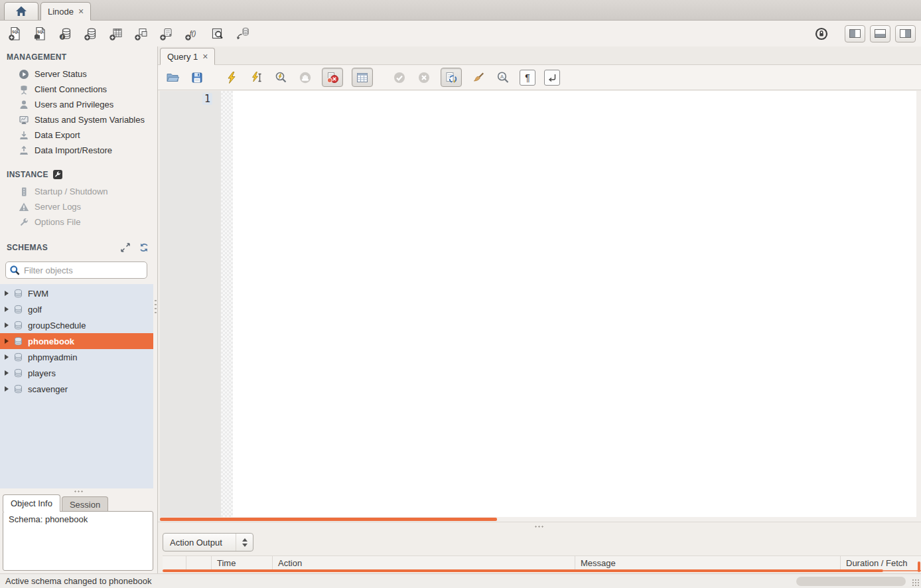 The width and height of the screenshot is (921, 588). Describe the element at coordinates (919, 567) in the screenshot. I see `output-vertical-scrollbar` at that location.